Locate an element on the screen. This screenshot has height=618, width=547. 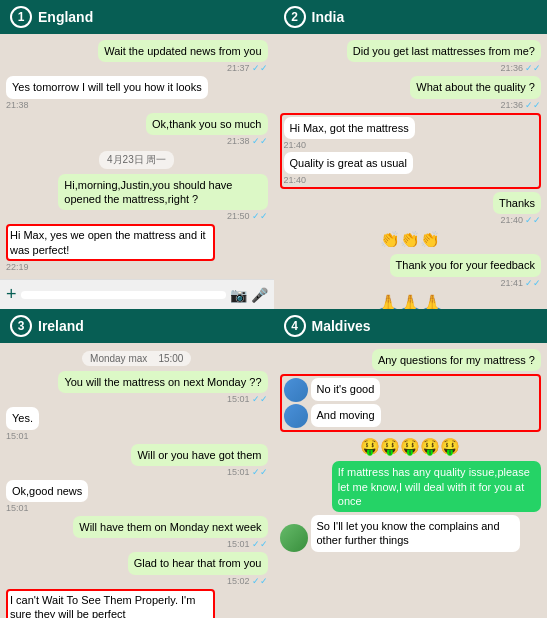
msg-i5: Thanks 21:40✓✓ is located at coordinates (517, 208).